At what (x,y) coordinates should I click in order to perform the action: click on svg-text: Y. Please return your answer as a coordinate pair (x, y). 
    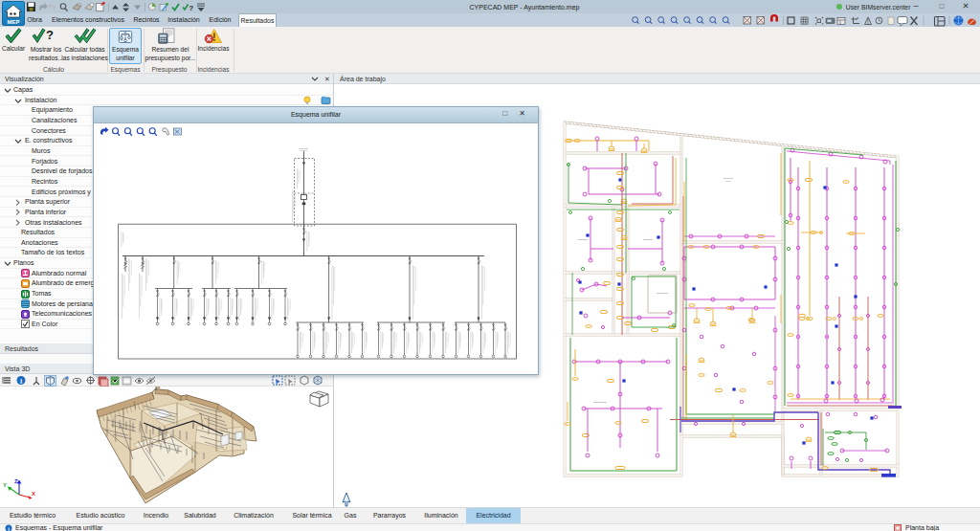
    Looking at the image, I should click on (5, 485).